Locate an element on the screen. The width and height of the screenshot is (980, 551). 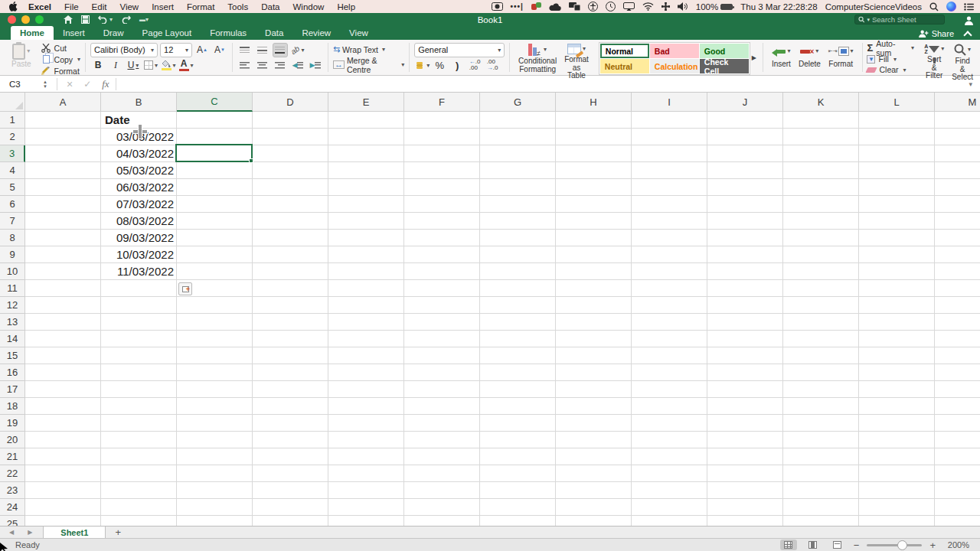
ribbon-tab-home: Home is located at coordinates (32, 33).